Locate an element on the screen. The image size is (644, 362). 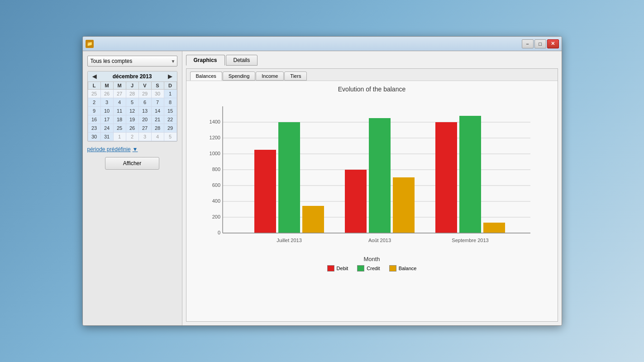
debit-color-swatch is located at coordinates (331, 268).